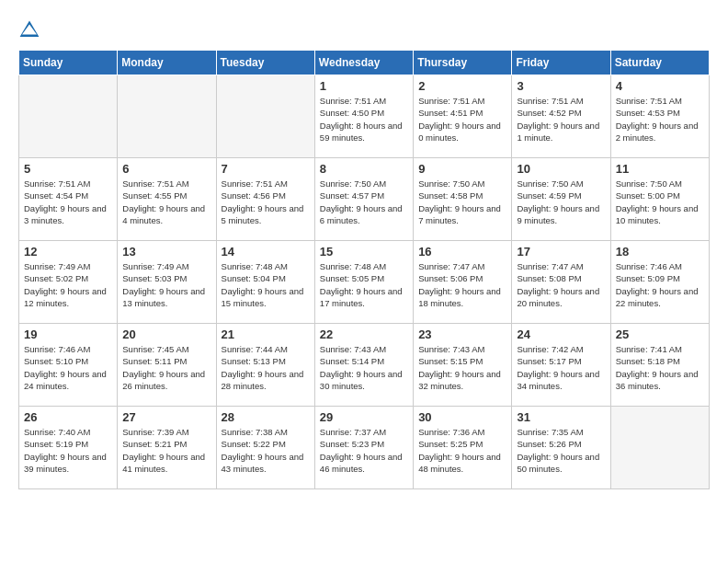  Describe the element at coordinates (561, 120) in the screenshot. I see `day-info: Sunrise: 7:51 AM Sunset: 4:52 PM Dayligh…` at that location.